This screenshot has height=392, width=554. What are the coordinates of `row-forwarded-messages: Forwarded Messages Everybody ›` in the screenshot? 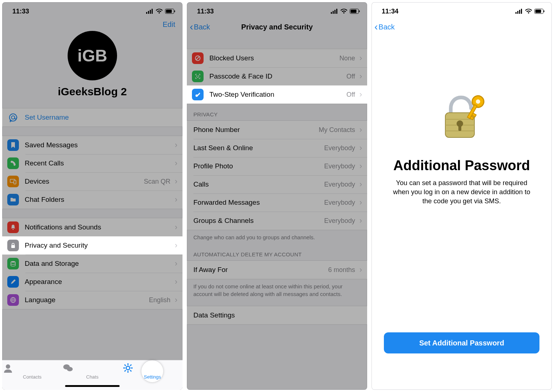 It's located at (277, 203).